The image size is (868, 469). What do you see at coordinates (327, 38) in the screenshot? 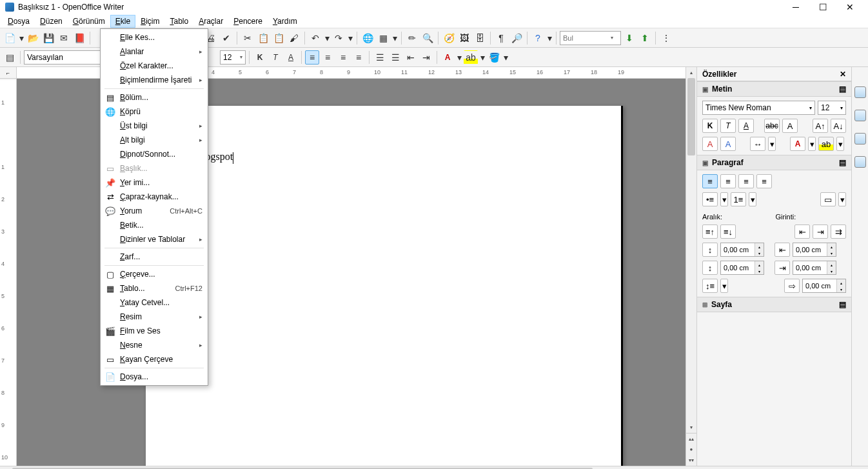
I see `undo-arrow: ▾` at bounding box center [327, 38].